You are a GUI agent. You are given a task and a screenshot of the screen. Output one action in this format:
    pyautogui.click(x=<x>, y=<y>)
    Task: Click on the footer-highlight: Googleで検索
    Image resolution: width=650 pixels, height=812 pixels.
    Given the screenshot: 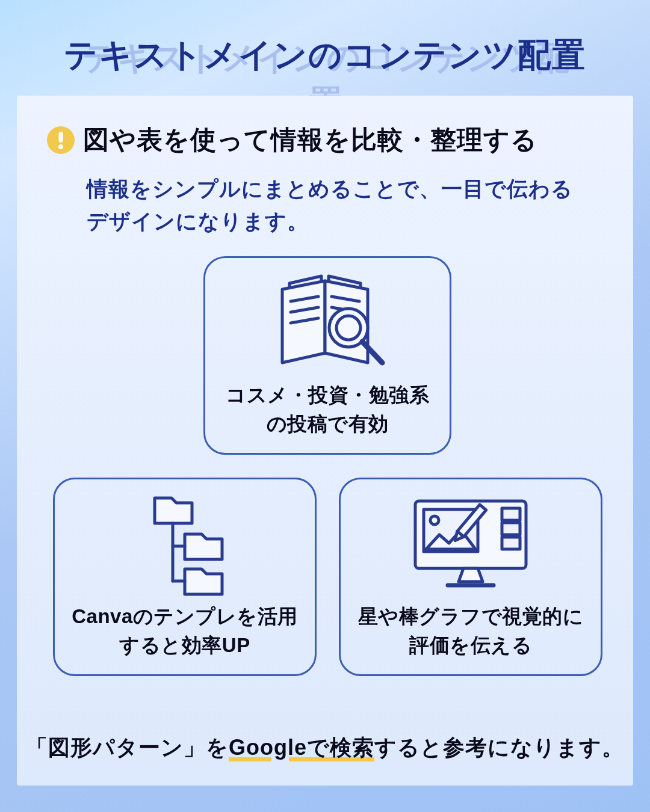 What is the action you would take?
    pyautogui.click(x=302, y=747)
    